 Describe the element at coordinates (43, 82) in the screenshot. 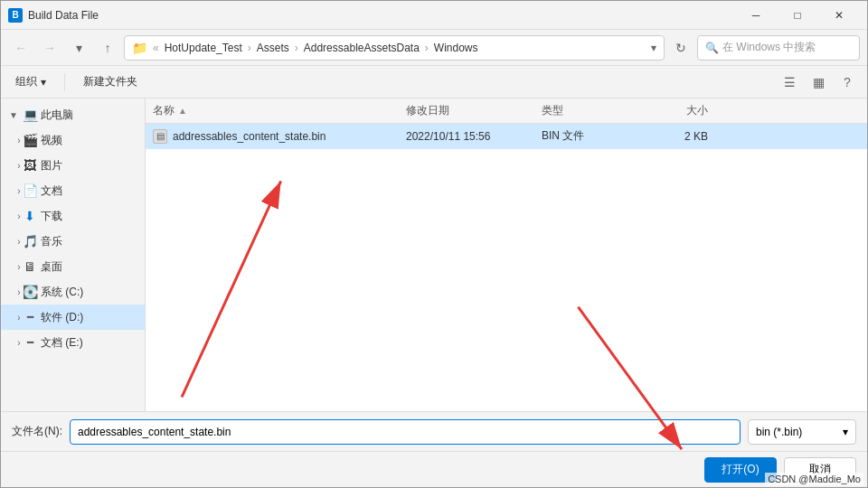

I see `organize-dropdown-icon: ▾` at that location.